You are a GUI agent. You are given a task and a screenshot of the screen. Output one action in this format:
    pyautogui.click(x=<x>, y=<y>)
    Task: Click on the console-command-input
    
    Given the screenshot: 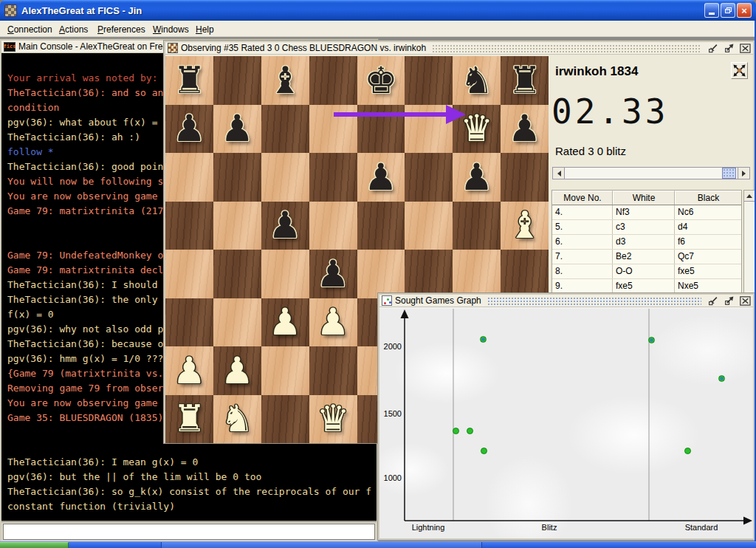 What is the action you would take?
    pyautogui.click(x=189, y=532)
    